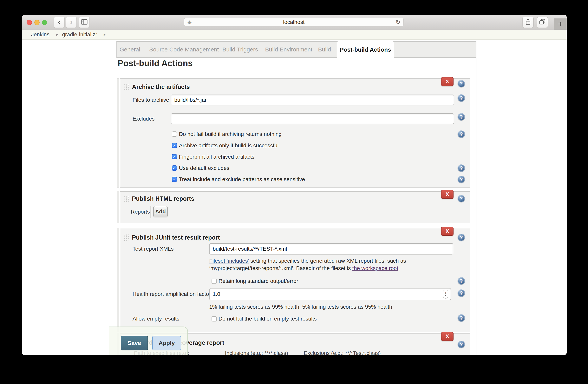 This screenshot has height=384, width=588. Describe the element at coordinates (171, 294) in the screenshot. I see `field-label: Health report amplification factor` at that location.